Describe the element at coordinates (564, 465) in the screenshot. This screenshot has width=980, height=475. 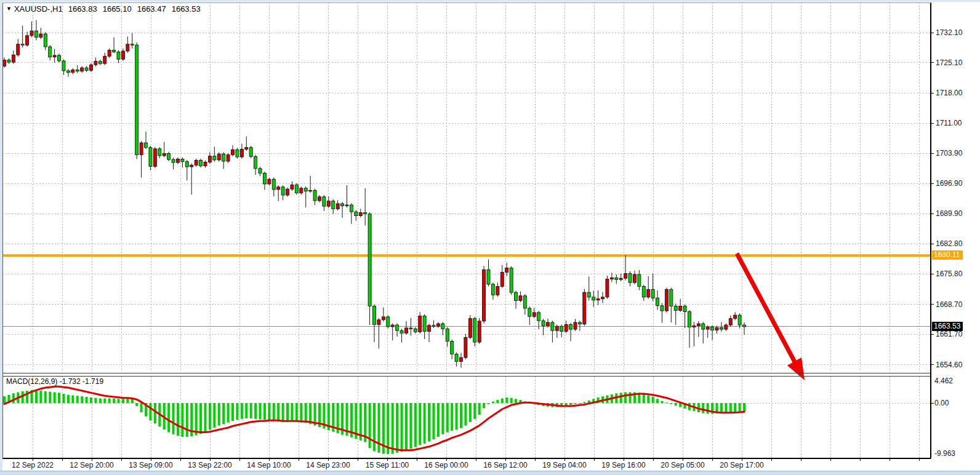
I see `time-axis-label: 19 Sep 04:00` at that location.